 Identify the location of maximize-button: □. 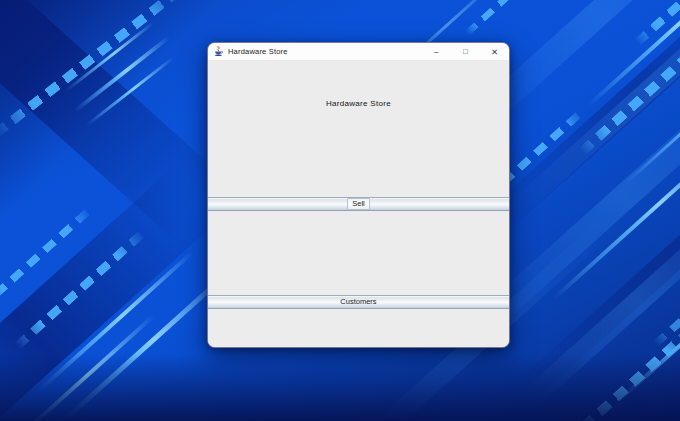
(466, 52).